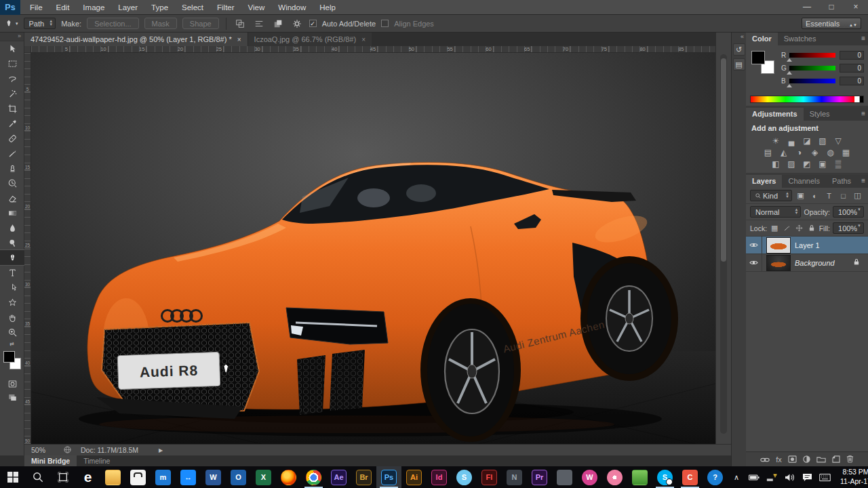  I want to click on threshold-icon: ◩, so click(807, 164).